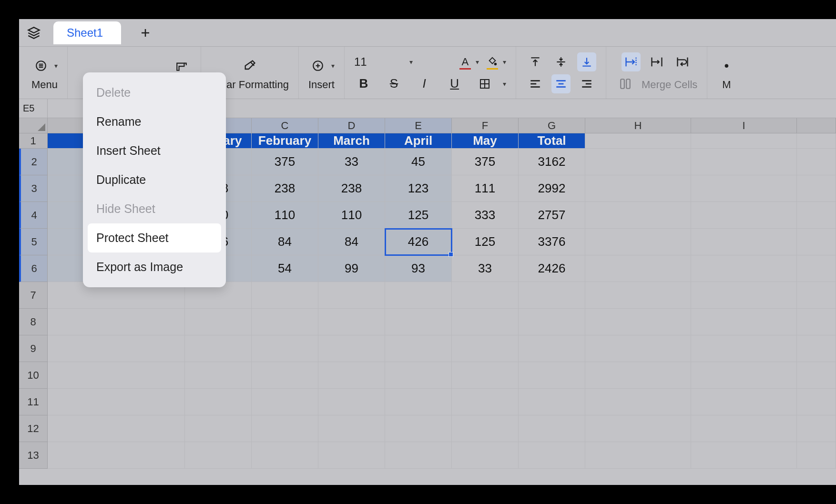 The width and height of the screenshot is (836, 504). Describe the element at coordinates (34, 33) in the screenshot. I see `layers-icon` at that location.